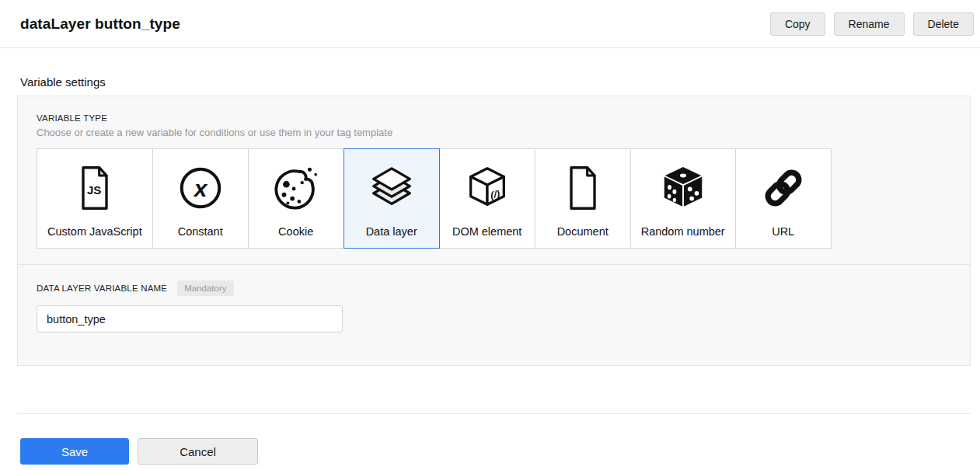 The height and width of the screenshot is (470, 980). What do you see at coordinates (295, 232) in the screenshot?
I see `type-card-label: Cookie` at bounding box center [295, 232].